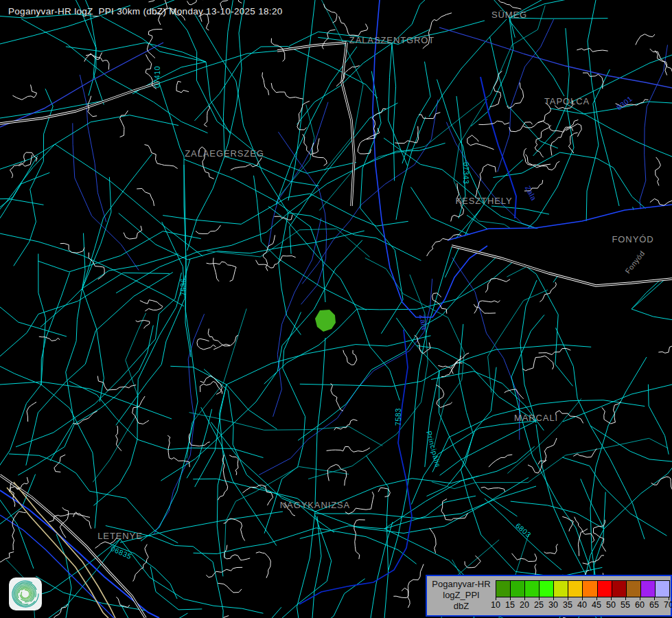 The width and height of the screenshot is (672, 618). I want to click on road-label: 06835, so click(121, 552).